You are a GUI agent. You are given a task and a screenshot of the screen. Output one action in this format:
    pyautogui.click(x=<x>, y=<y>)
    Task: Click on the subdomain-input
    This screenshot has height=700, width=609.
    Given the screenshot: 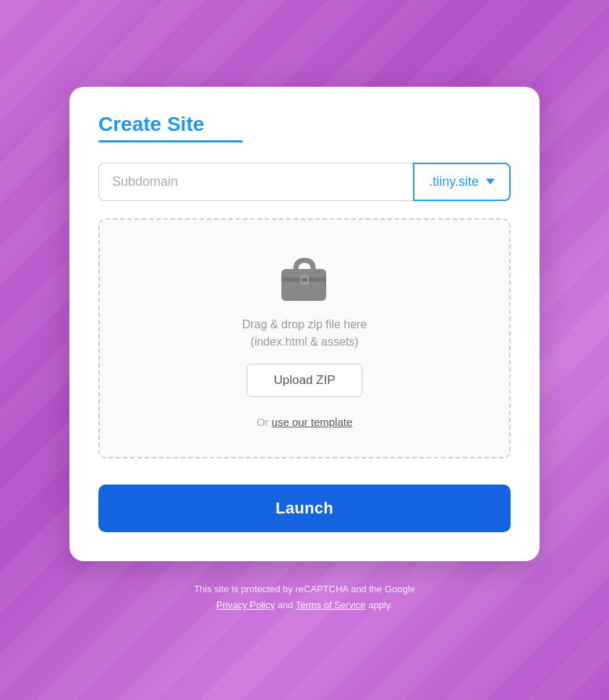 What is the action you would take?
    pyautogui.click(x=256, y=182)
    